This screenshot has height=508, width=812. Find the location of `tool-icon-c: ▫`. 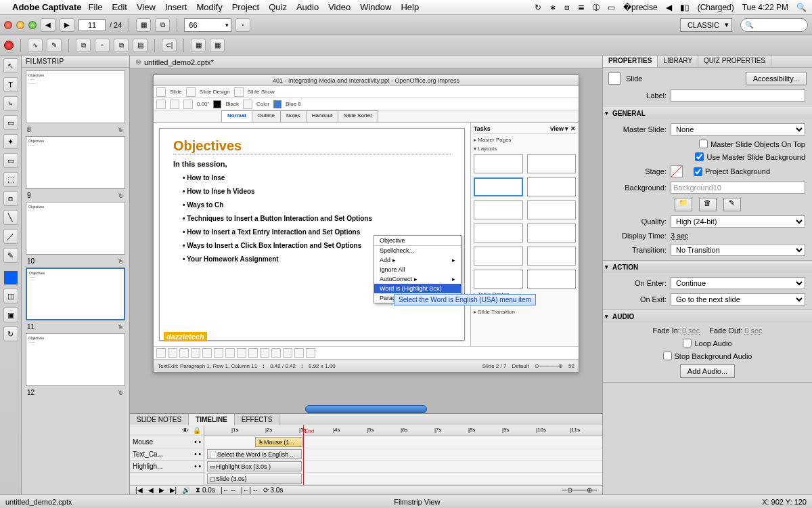

tool-icon-c: ▫ is located at coordinates (243, 25).